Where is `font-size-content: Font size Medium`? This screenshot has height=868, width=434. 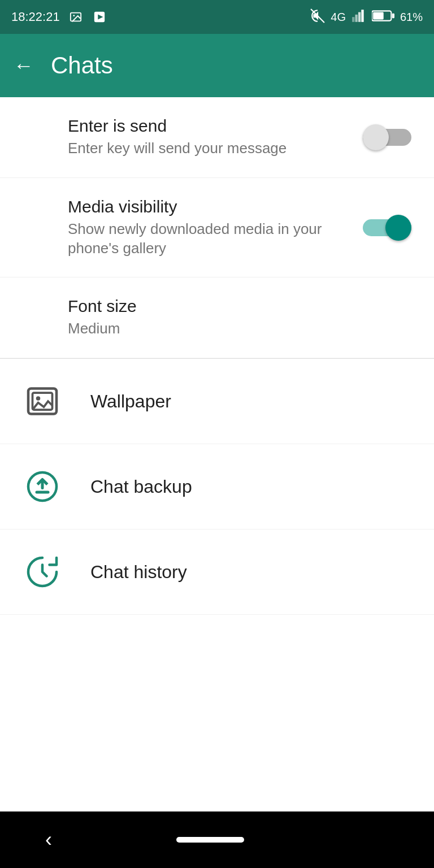
font-size-content: Font size Medium is located at coordinates (240, 318).